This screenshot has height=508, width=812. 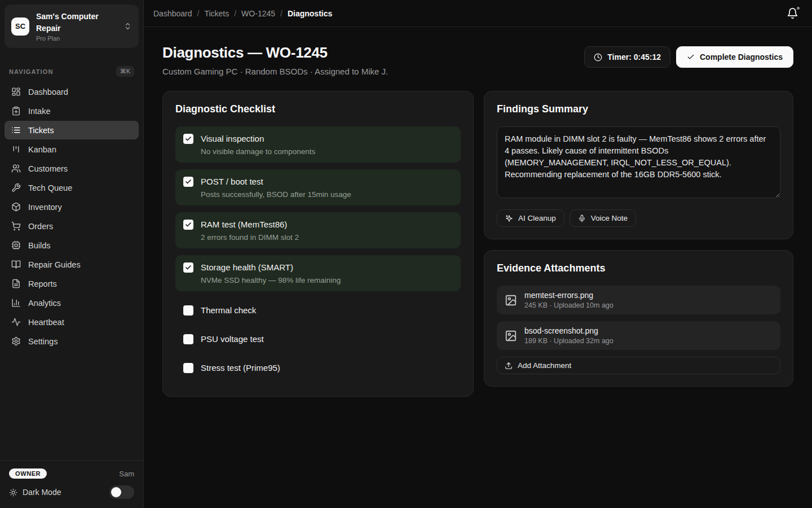 I want to click on checklist-item-label: Stress test (Prime95), so click(x=240, y=368).